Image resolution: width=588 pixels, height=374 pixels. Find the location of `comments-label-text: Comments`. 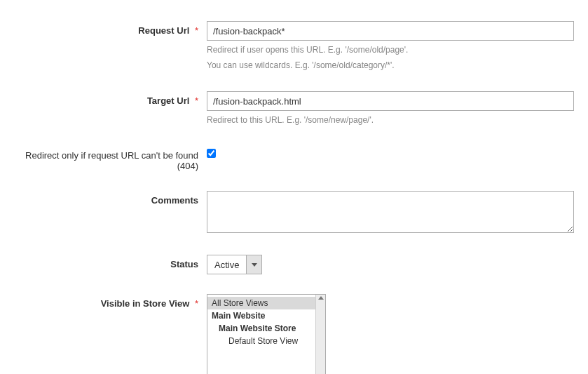

comments-label-text: Comments is located at coordinates (175, 201).